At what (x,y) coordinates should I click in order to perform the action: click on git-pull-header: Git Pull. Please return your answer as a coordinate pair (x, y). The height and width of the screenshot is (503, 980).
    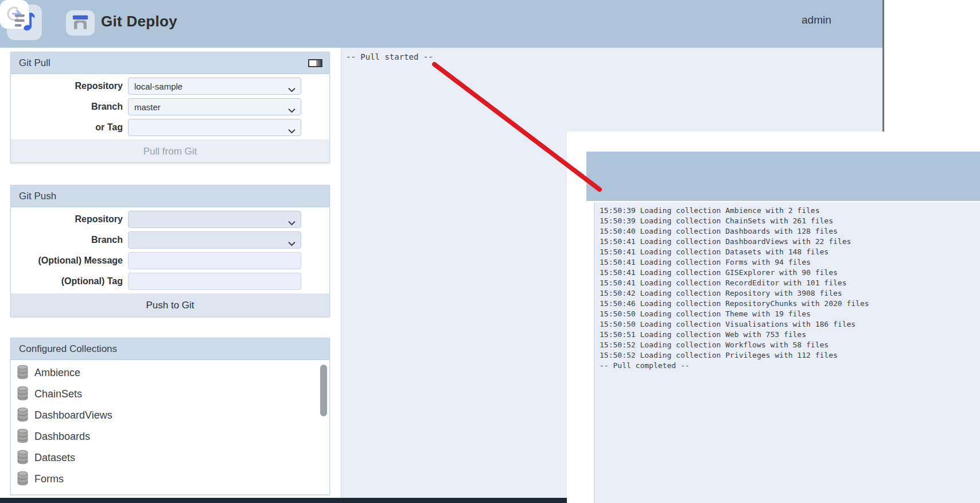
    Looking at the image, I should click on (170, 63).